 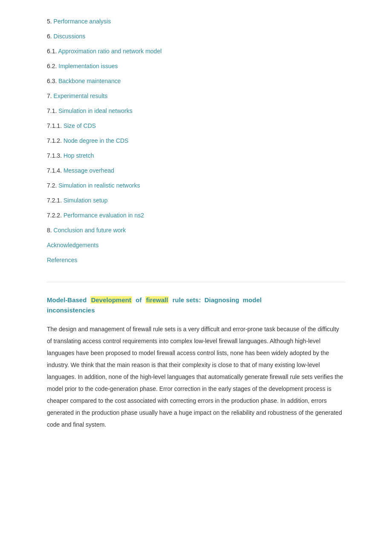 I want to click on toc-number-7-1: 7.1., so click(x=52, y=111).